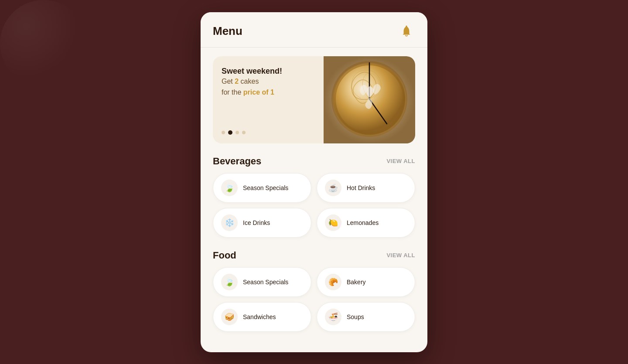  What do you see at coordinates (314, 255) in the screenshot?
I see `section-header-food: FoodVIEW ALL` at bounding box center [314, 255].